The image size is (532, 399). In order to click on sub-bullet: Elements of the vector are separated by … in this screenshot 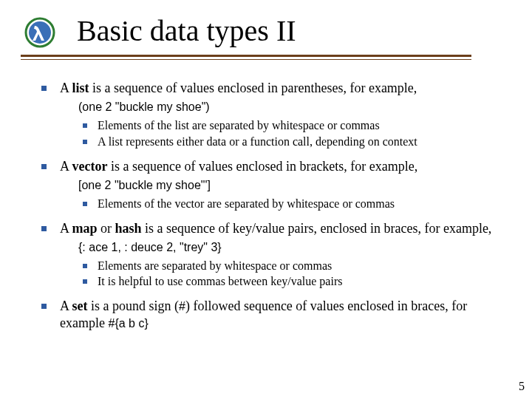, I will do `click(295, 204)`.